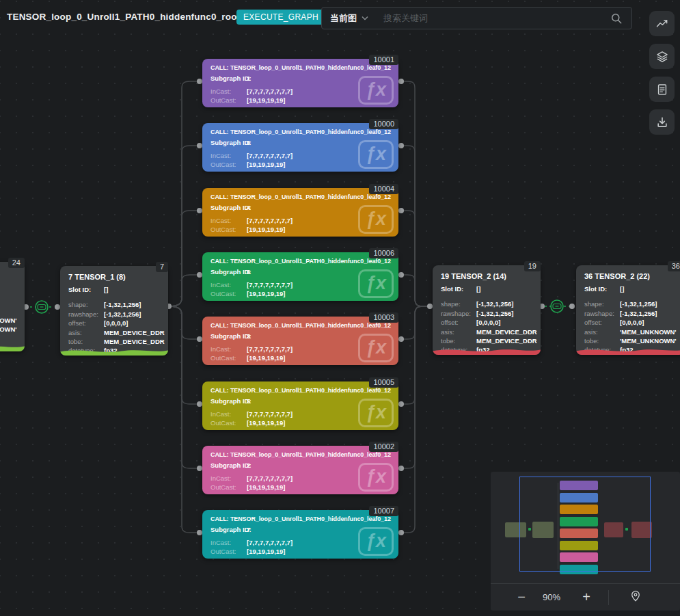 The width and height of the screenshot is (680, 616). I want to click on call-node-10006: CALL: TENSOR_loop_0_Unroll1_PATH0_hidden…, so click(301, 276).